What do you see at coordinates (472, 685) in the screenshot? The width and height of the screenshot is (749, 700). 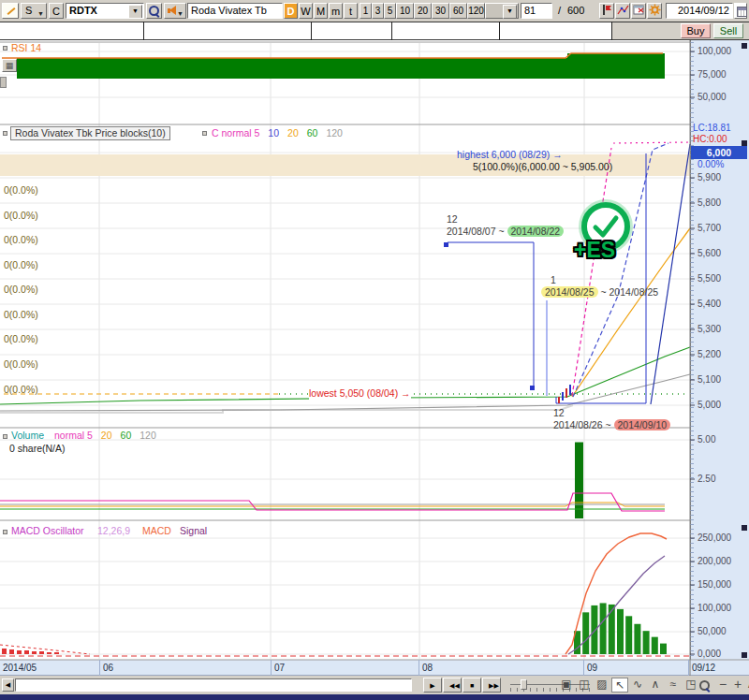 I see `stop-button: ■` at bounding box center [472, 685].